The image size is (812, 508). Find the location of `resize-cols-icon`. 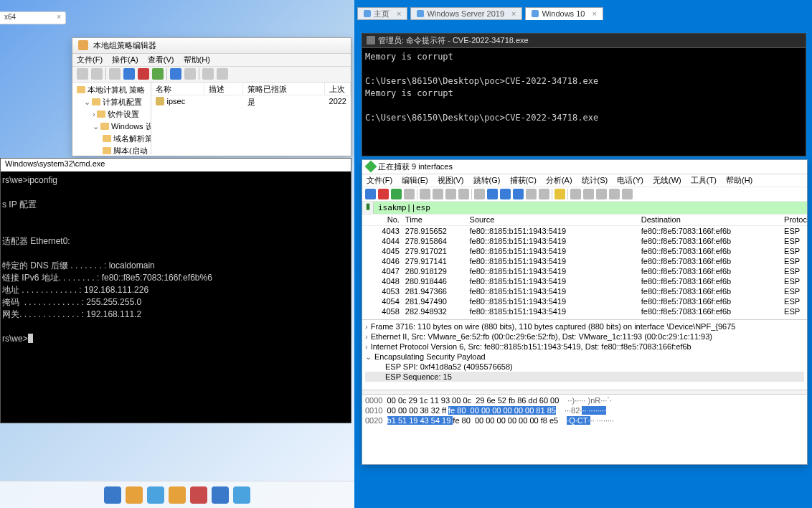

resize-cols-icon is located at coordinates (627, 194).